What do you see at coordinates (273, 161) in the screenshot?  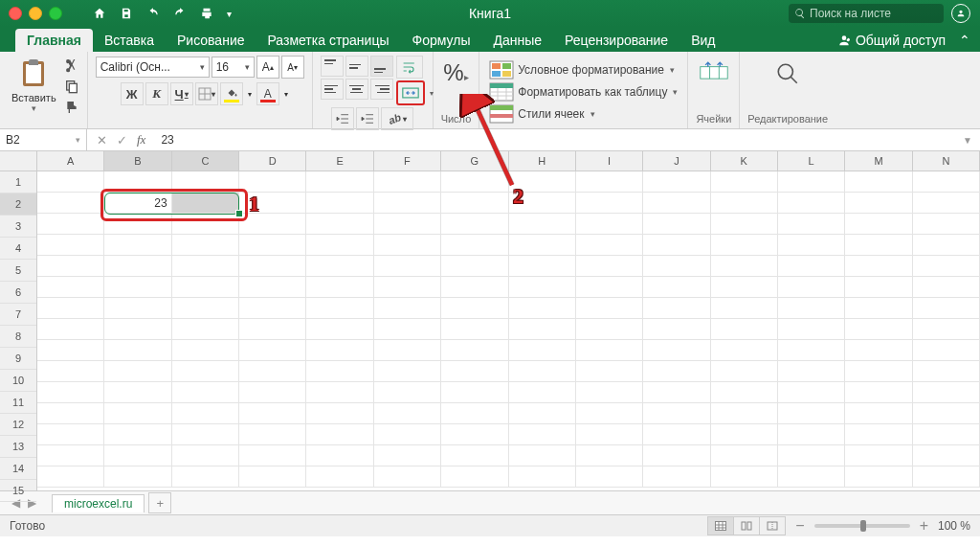 I see `col-header: D` at bounding box center [273, 161].